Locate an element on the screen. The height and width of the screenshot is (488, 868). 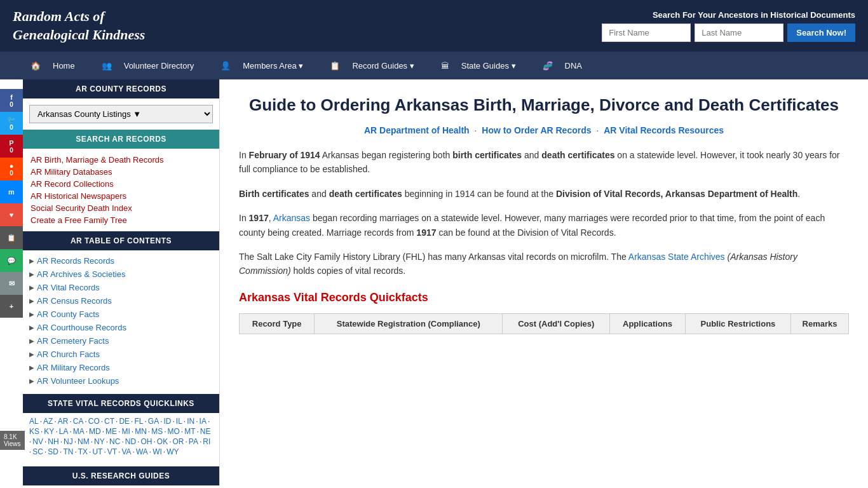
state-IN: IN is located at coordinates (191, 421).